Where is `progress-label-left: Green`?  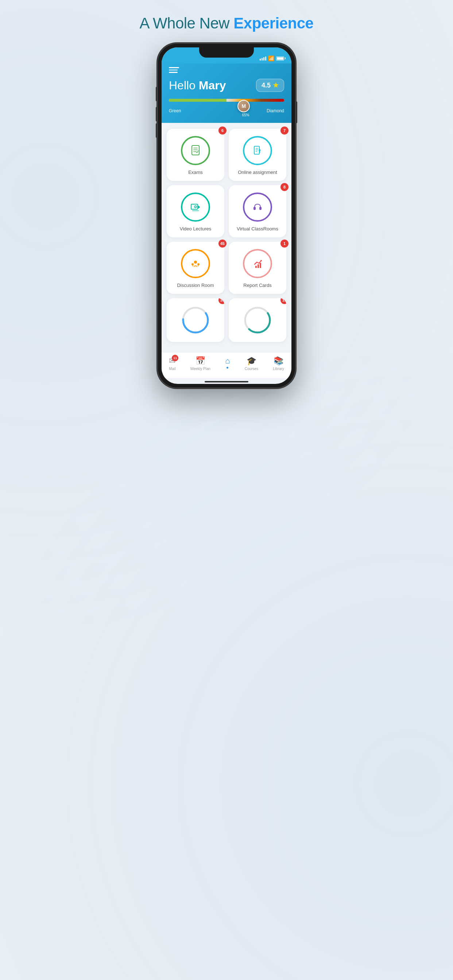
progress-label-left: Green is located at coordinates (175, 111).